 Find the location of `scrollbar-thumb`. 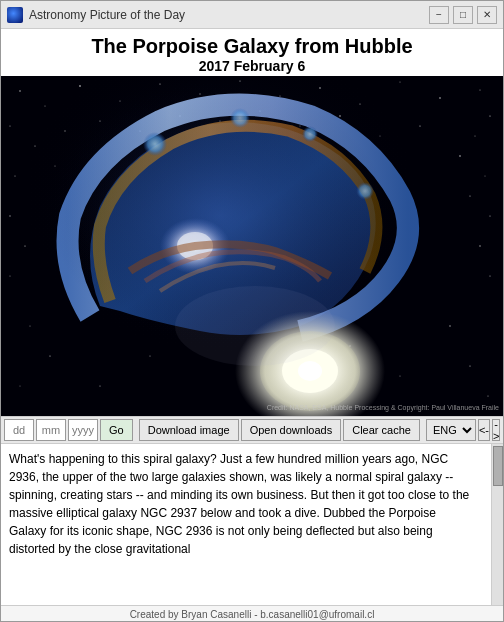

scrollbar-thumb is located at coordinates (498, 466).